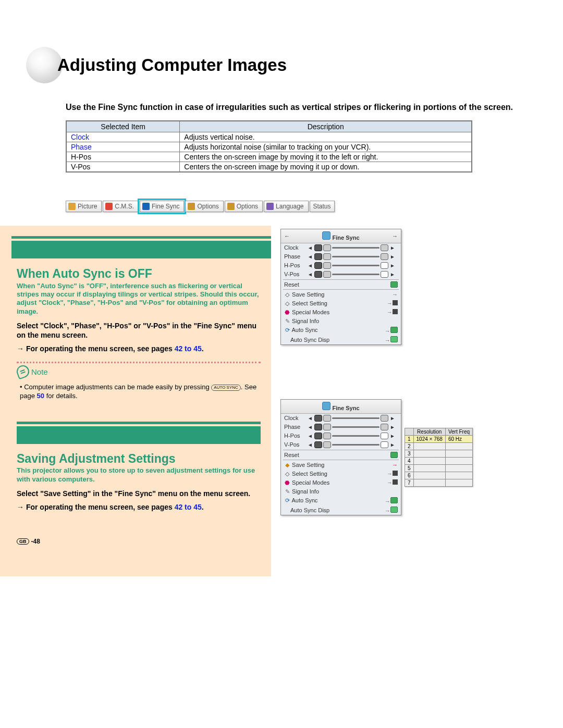  What do you see at coordinates (459, 431) in the screenshot?
I see `th-vfreq: Vert Freq` at bounding box center [459, 431].